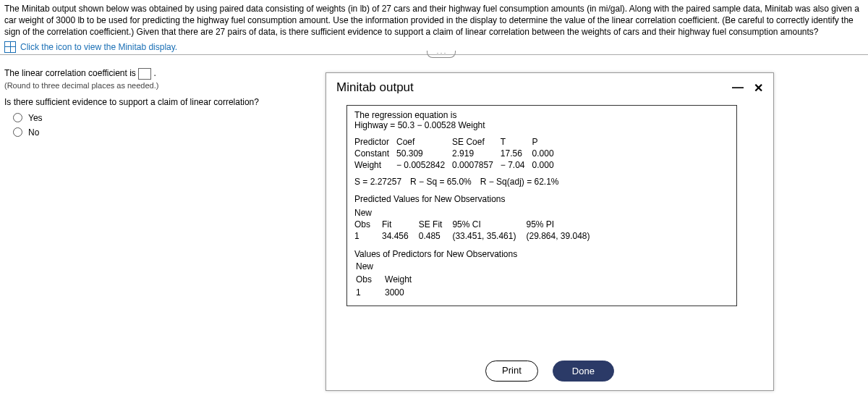  What do you see at coordinates (404, 292) in the screenshot?
I see `td: 3000` at bounding box center [404, 292].